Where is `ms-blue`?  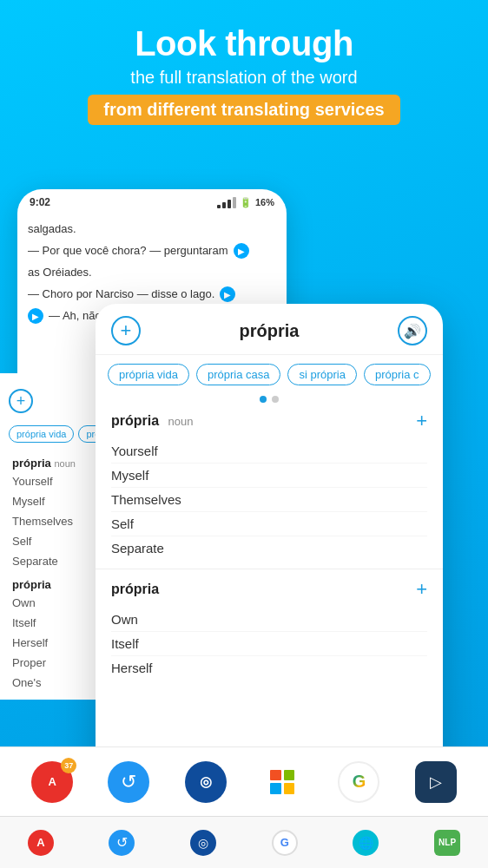
ms-blue is located at coordinates (276, 788).